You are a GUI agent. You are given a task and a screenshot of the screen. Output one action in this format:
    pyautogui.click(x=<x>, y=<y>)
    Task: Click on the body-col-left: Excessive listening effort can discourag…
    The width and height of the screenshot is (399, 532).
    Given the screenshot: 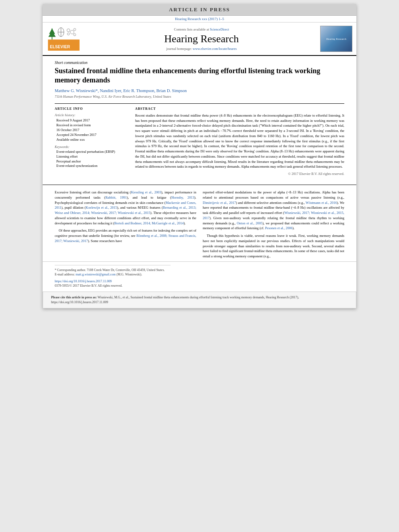 What is the action you would take?
    pyautogui.click(x=125, y=226)
    